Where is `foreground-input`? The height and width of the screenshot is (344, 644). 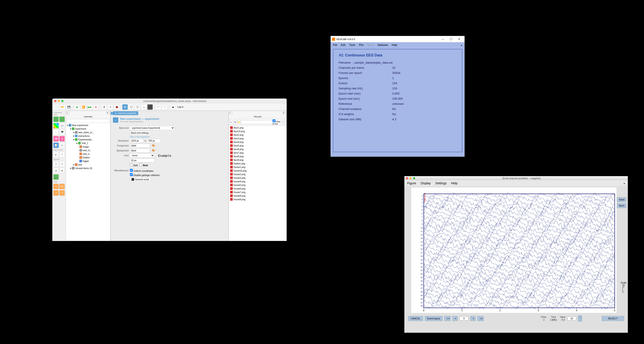
foreground-input is located at coordinates (140, 146).